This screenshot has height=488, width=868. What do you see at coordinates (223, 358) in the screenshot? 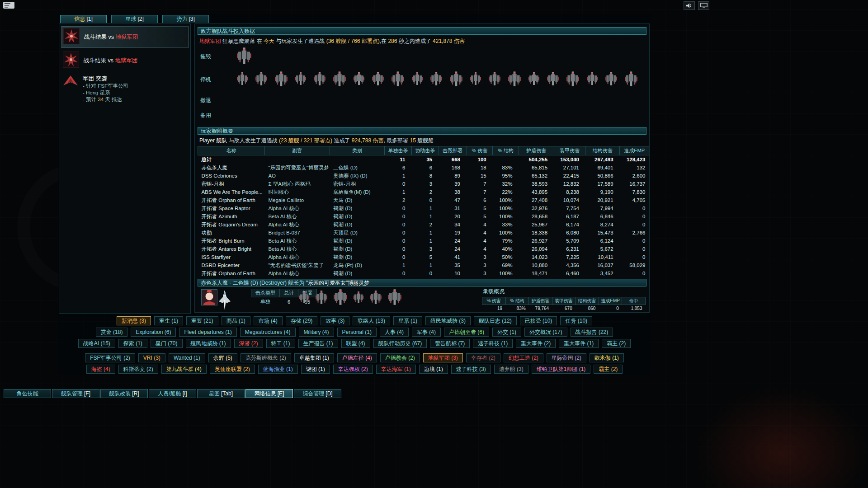
I see `intel-filter-button: 余辉 (5)` at bounding box center [223, 358].